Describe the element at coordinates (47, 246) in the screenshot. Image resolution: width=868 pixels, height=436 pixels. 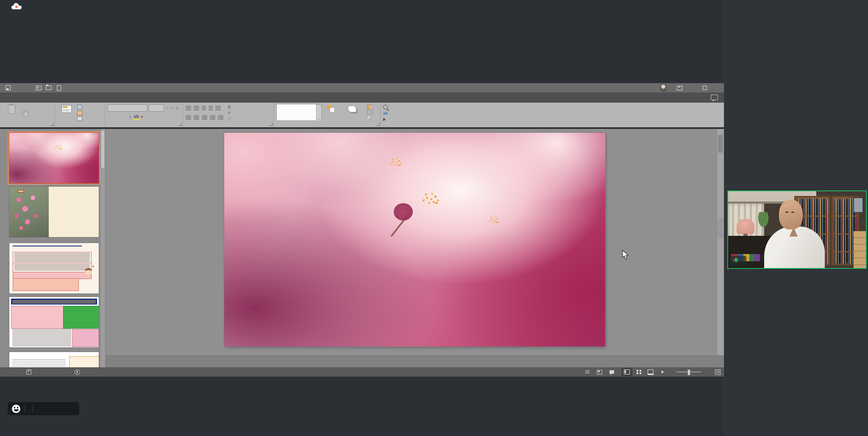
I see `slide3-header` at that location.